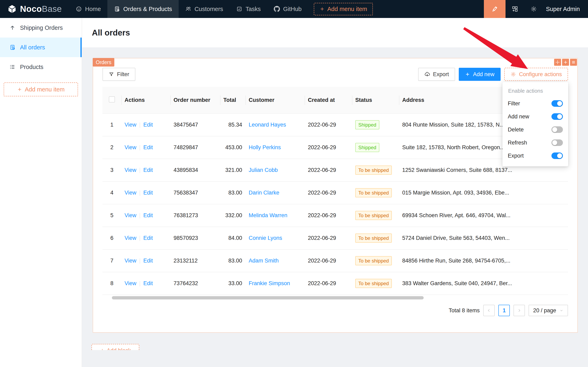 This screenshot has width=588, height=367. What do you see at coordinates (335, 170) in the screenshot?
I see `table-row: 3 ViewEdit 43895834 321.00 Julian Cobb 2…` at bounding box center [335, 170].